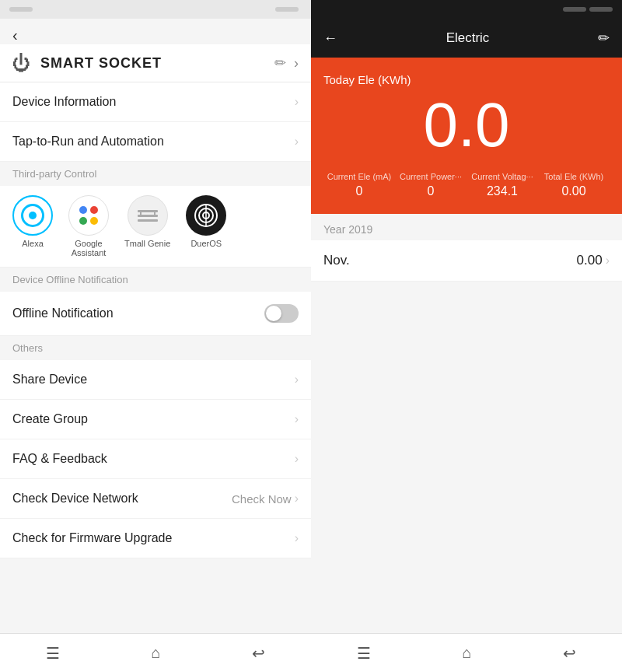  Describe the element at coordinates (297, 499) in the screenshot. I see `check-now-chevron: ›` at that location.